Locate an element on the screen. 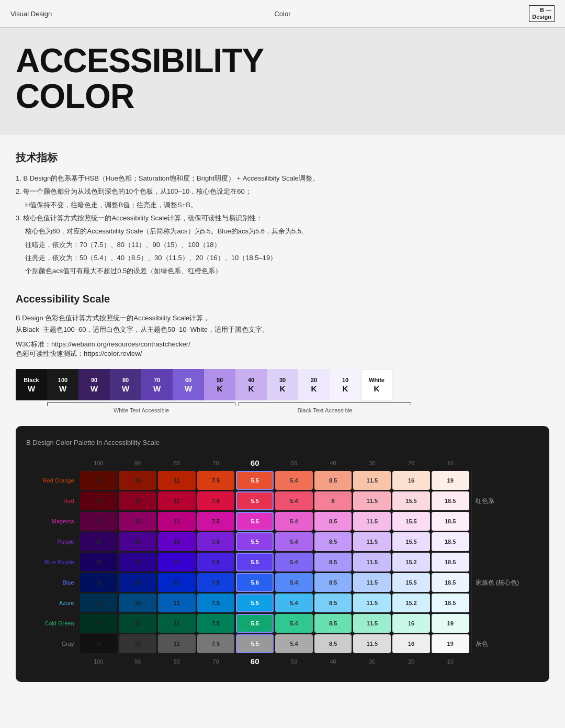 This screenshot has width=565, height=728. color-cell-azure-30: 11.5 is located at coordinates (372, 603).